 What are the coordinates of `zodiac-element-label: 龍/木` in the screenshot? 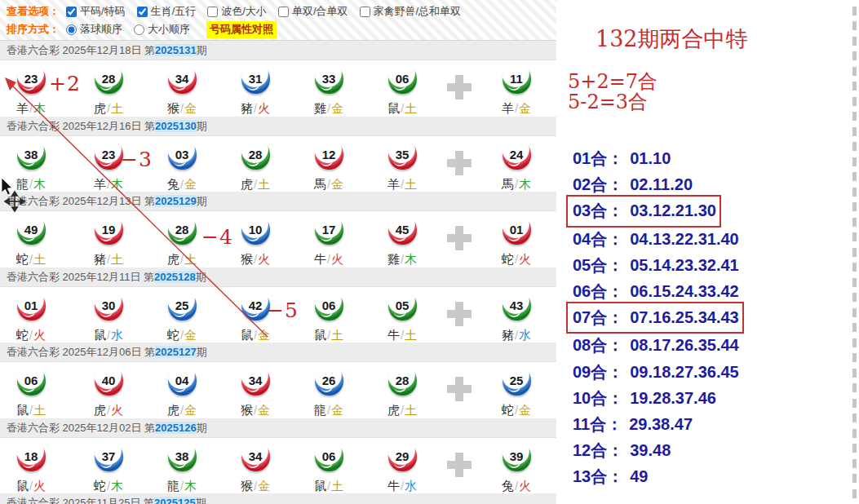 It's located at (182, 486).